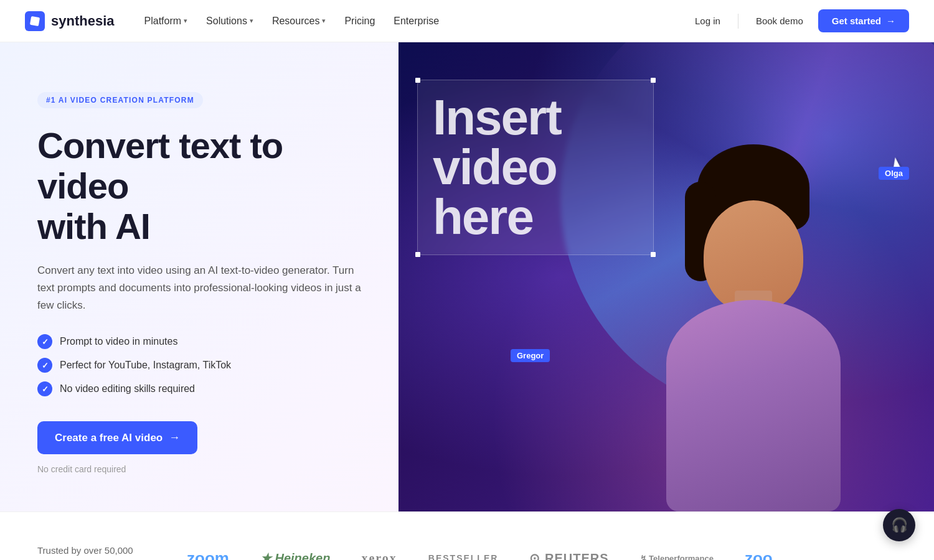 This screenshot has width=934, height=560. Describe the element at coordinates (199, 288) in the screenshot. I see `hero-description: Convert any text into video using an AI …` at that location.